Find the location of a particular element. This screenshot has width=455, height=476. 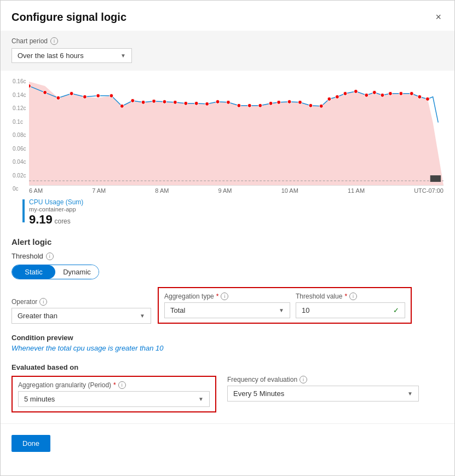

legend-row: CPU Usage (Sum) my-container-app 9.19 co… is located at coordinates (233, 213).